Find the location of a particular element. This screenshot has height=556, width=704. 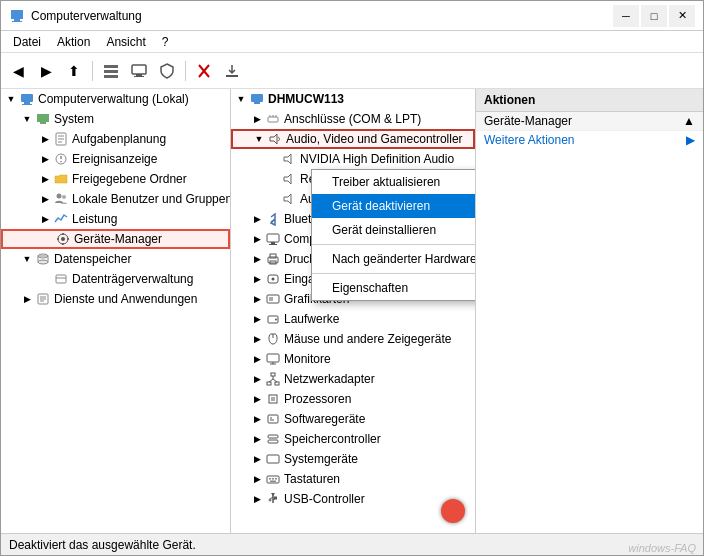

eingabe-icon is located at coordinates (273, 279).